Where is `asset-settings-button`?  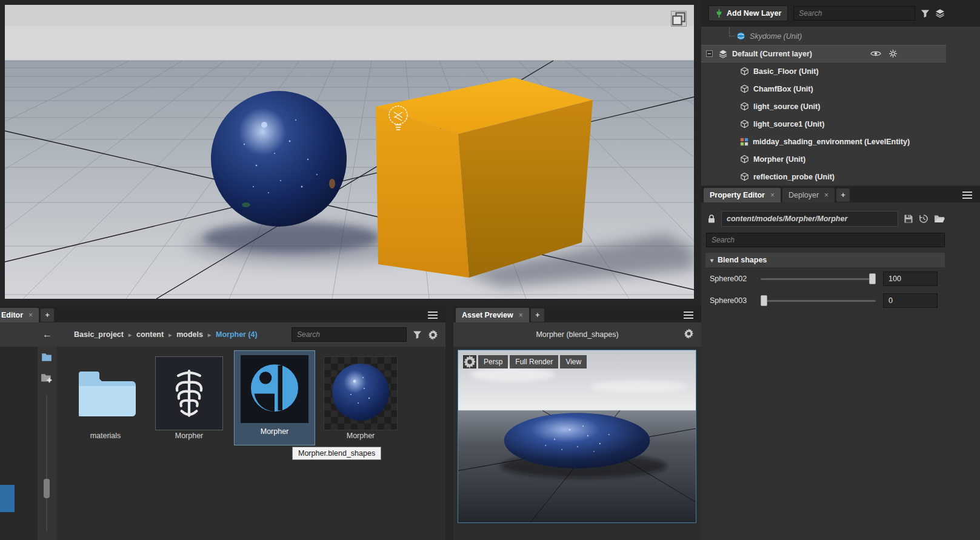
asset-settings-button is located at coordinates (433, 335).